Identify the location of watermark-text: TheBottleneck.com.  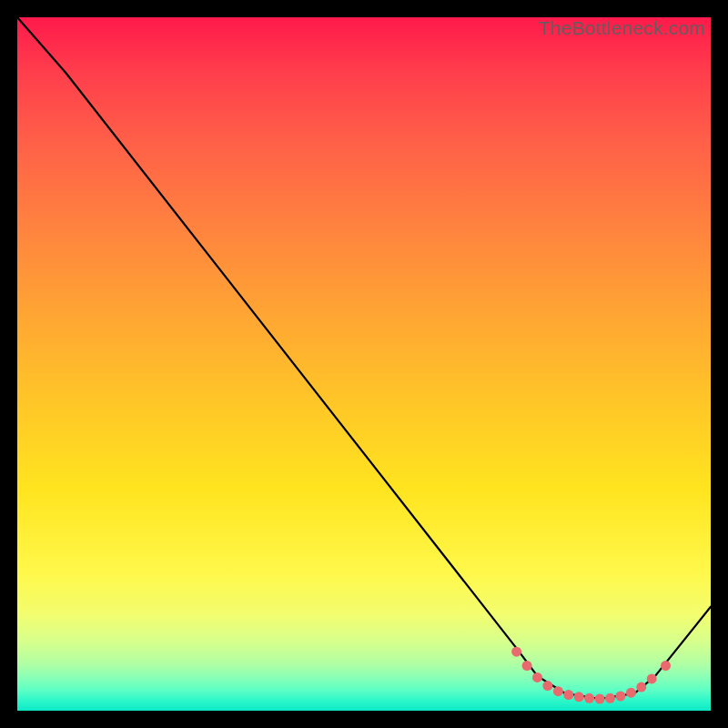
(622, 28).